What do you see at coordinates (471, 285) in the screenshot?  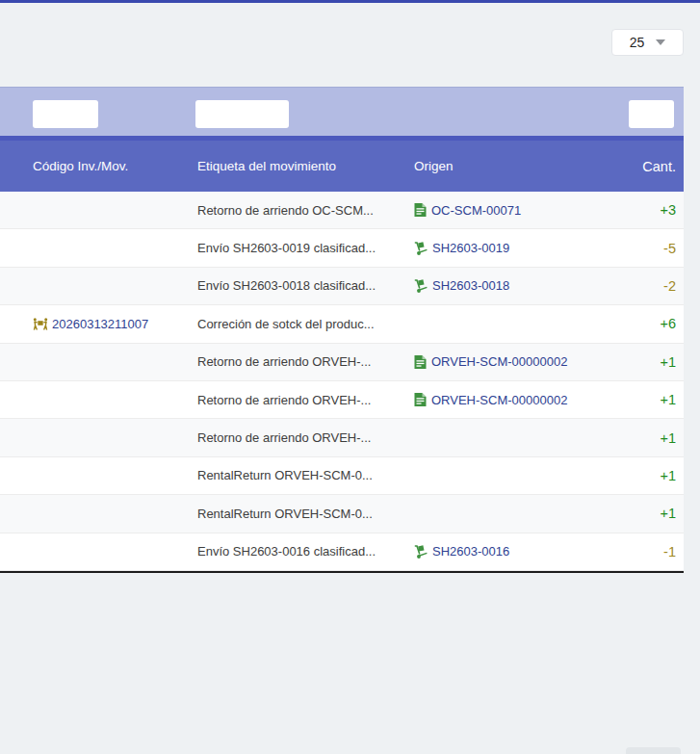 I see `origin-link: SH2603-0018` at bounding box center [471, 285].